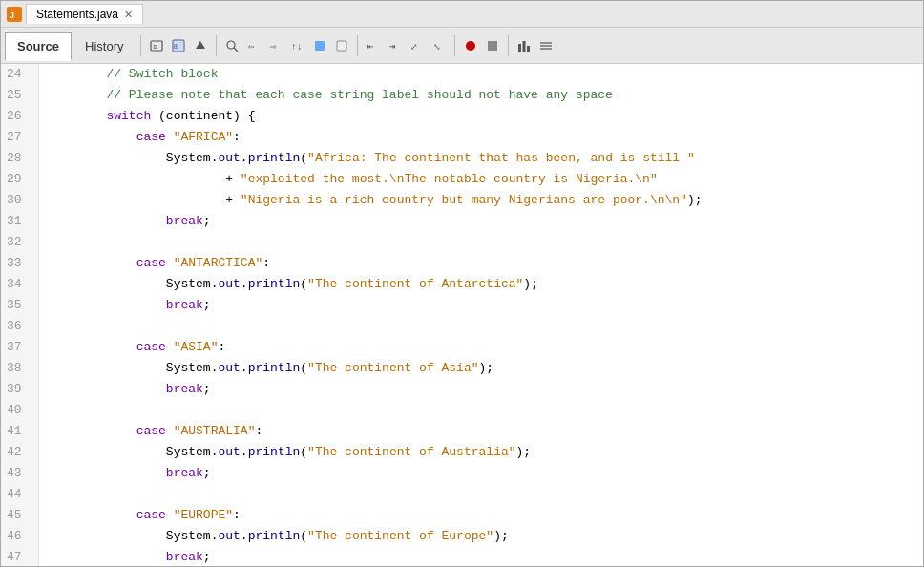 This screenshot has width=924, height=567. Describe the element at coordinates (417, 46) in the screenshot. I see `toolbar-btn-12: ⤢` at that location.